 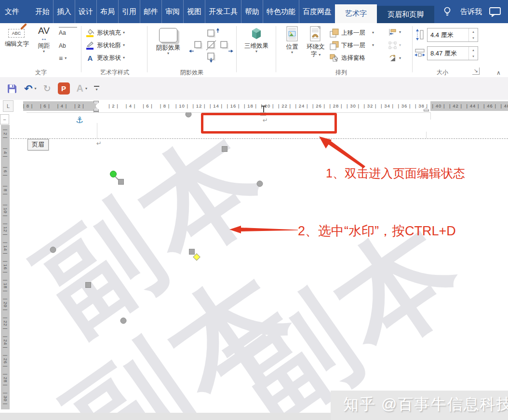 What do you see at coordinates (107, 12) in the screenshot?
I see `menu-tab-tab: 布局` at bounding box center [107, 12].